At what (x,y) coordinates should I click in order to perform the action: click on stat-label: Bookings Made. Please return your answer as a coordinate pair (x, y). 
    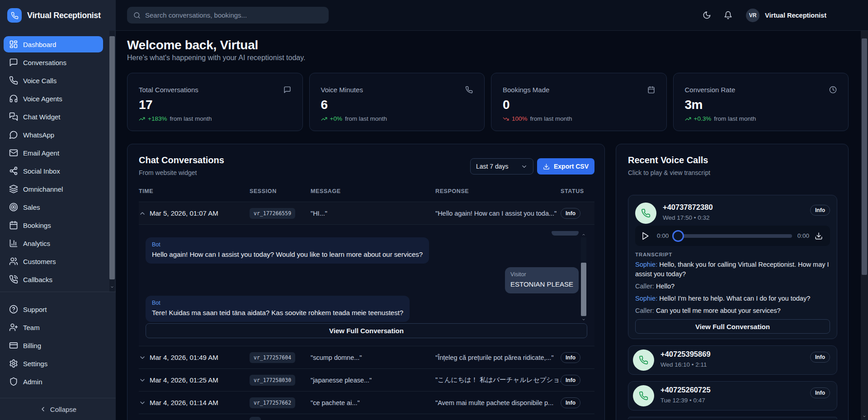
    Looking at the image, I should click on (580, 90).